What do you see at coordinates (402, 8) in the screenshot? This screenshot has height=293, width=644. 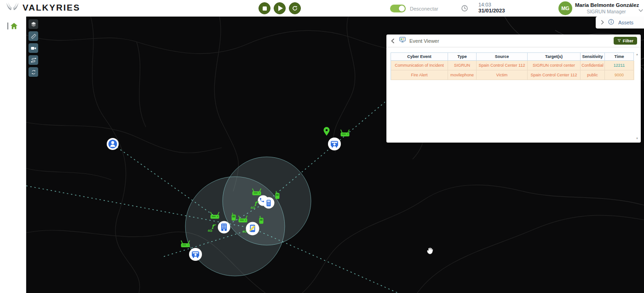 I see `toggle-knob` at bounding box center [402, 8].